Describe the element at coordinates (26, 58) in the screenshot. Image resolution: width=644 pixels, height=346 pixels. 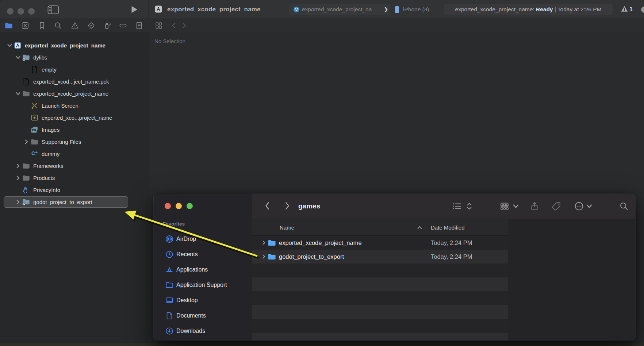
I see `folder-ref-icon` at that location.